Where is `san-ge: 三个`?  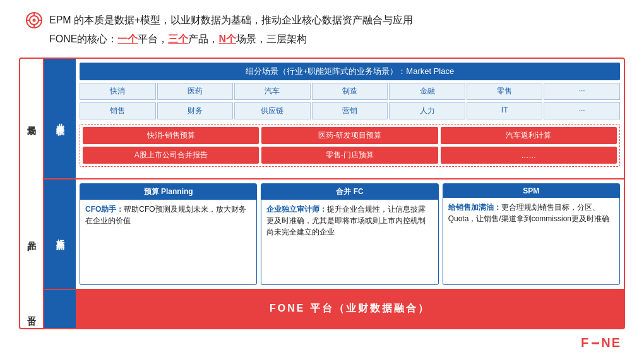 san-ge: 三个 is located at coordinates (178, 39).